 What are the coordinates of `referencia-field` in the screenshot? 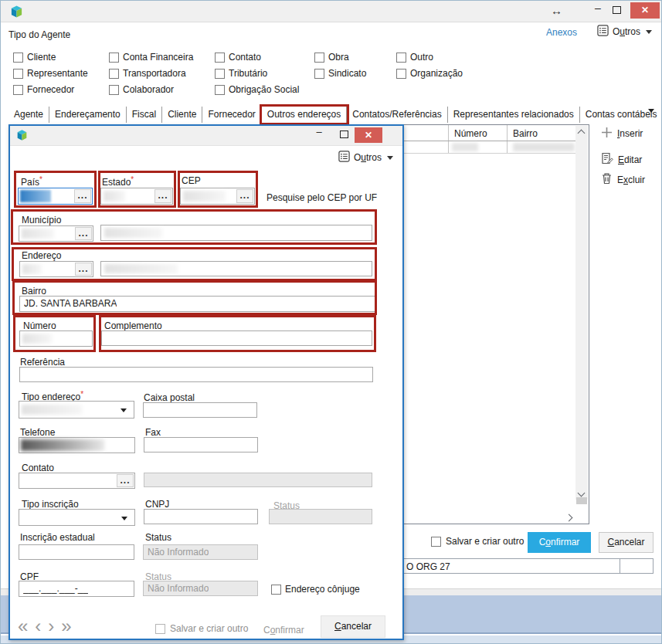 It's located at (196, 375).